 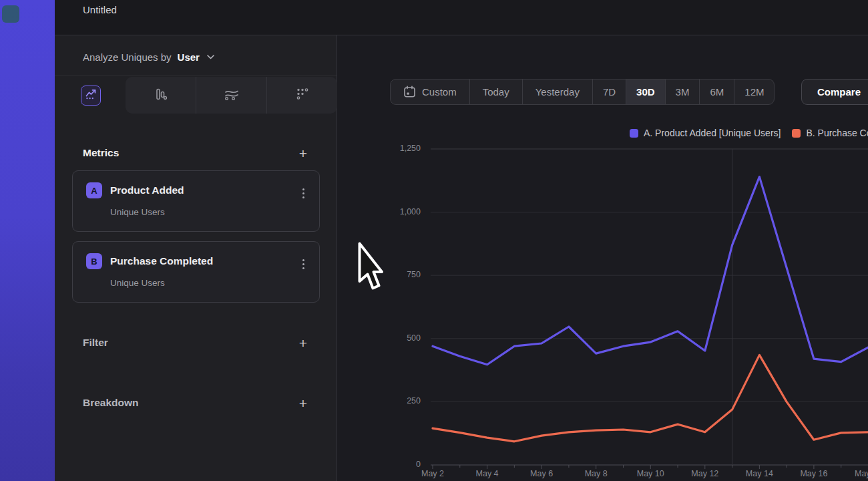 I want to click on range-label: Custom, so click(x=439, y=92).